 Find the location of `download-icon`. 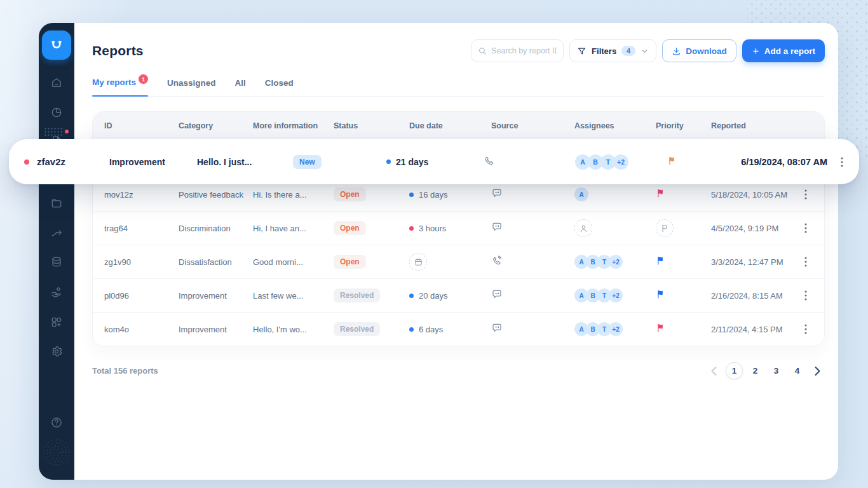

download-icon is located at coordinates (676, 51).